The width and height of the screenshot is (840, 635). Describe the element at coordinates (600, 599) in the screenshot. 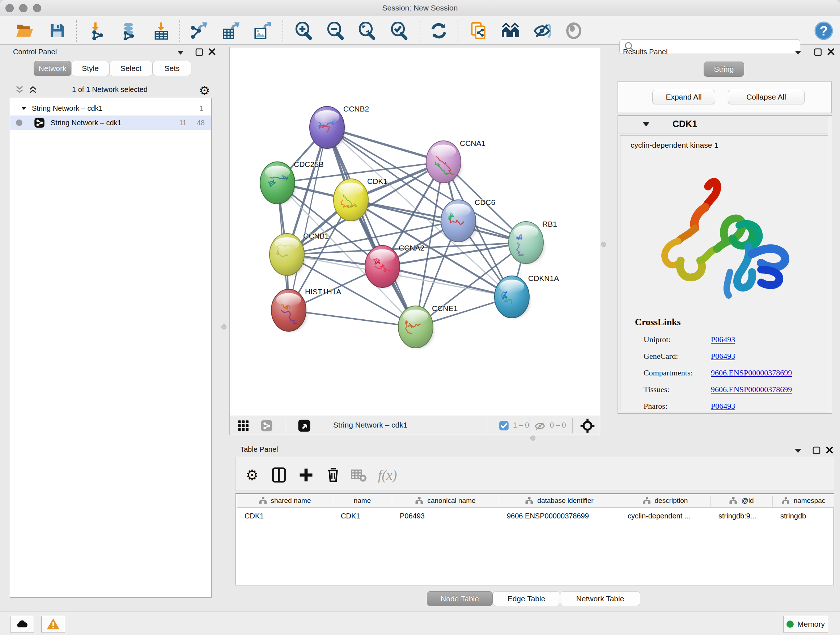

I see `tab-network-table: Network Table` at that location.